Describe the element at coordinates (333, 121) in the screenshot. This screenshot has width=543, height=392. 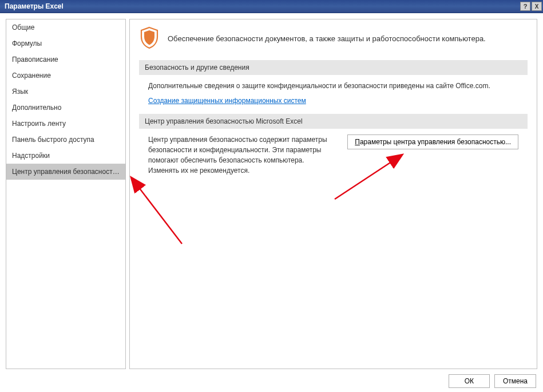
I see `section-header-trust-center: Центр управления безопасностью Microsoft…` at that location.